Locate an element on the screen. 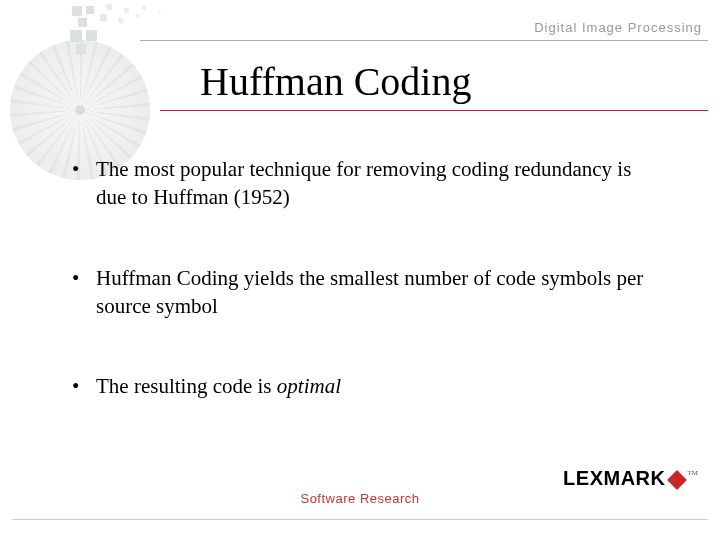  background-decoration is located at coordinates (90, 90).